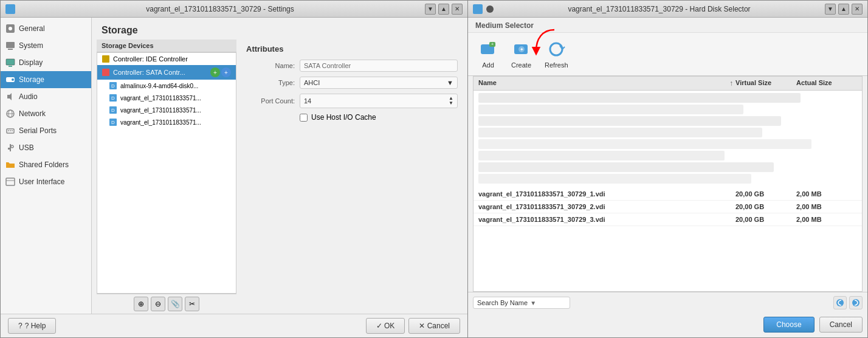  Describe the element at coordinates (533, 303) in the screenshot. I see `search-dropdown-arrow: ▼` at that location.